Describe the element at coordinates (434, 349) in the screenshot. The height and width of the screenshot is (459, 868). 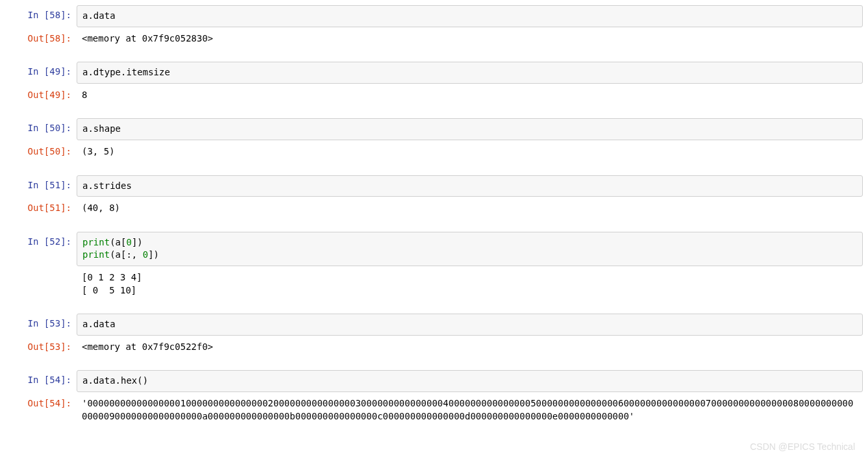
I see `output-cell: Out[53]: <memory at 0x7f9c0522f0>` at that location.